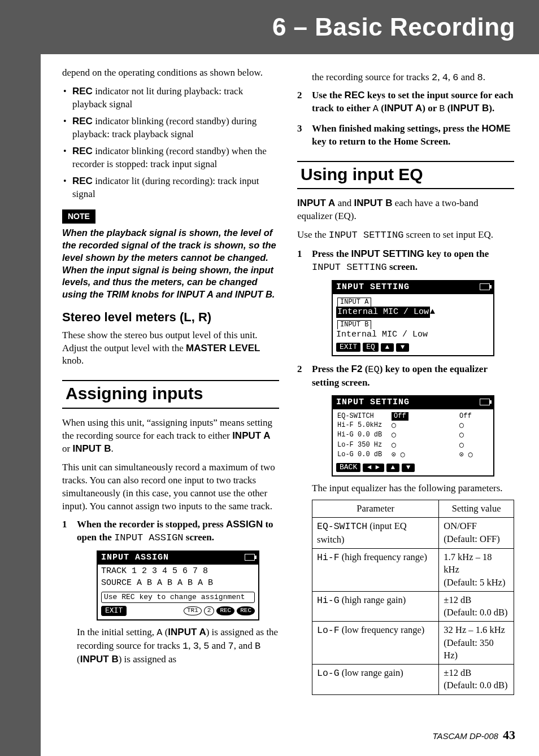 This screenshot has width=539, height=756. Describe the element at coordinates (364, 417) in the screenshot. I see `eq-row-label: EQ-SWITCH` at that location.